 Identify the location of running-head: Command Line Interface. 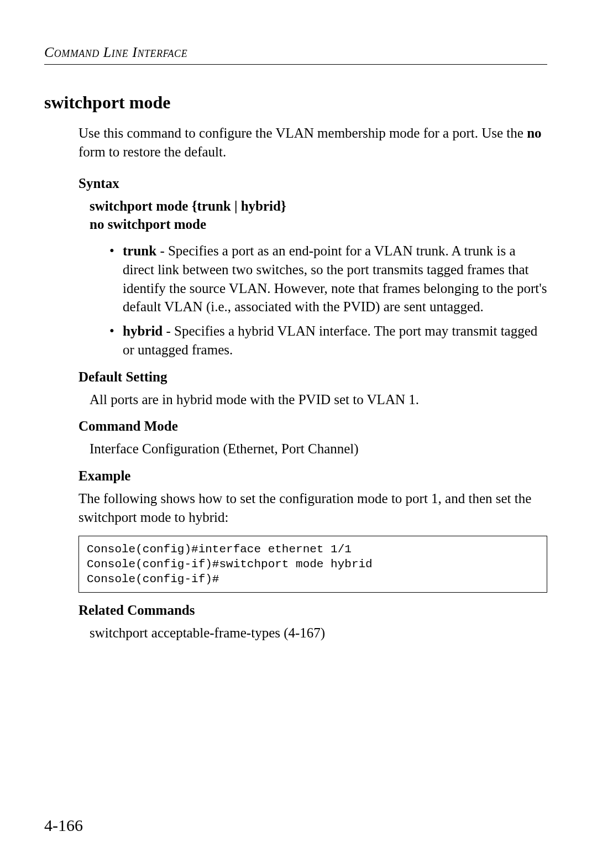
(296, 54).